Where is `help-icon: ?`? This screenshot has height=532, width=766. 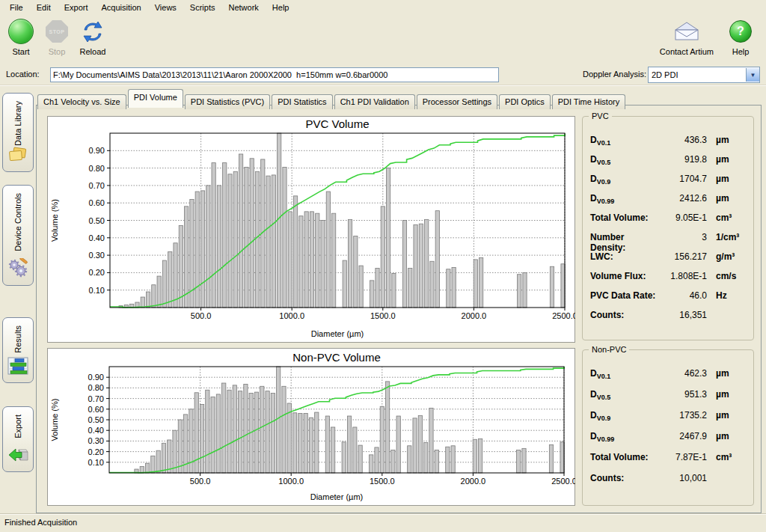
help-icon: ? is located at coordinates (741, 31).